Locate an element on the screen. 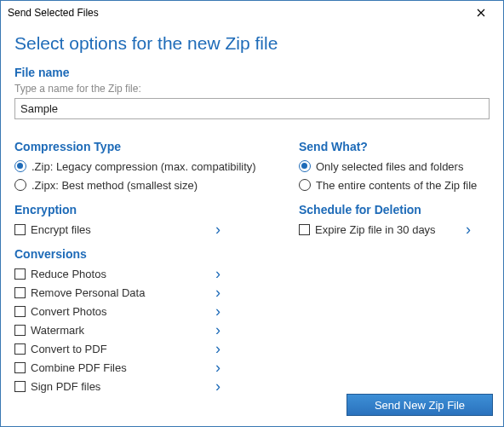 The height and width of the screenshot is (427, 504). radio-label: .Zipx: Best method (smallest size) is located at coordinates (114, 186).